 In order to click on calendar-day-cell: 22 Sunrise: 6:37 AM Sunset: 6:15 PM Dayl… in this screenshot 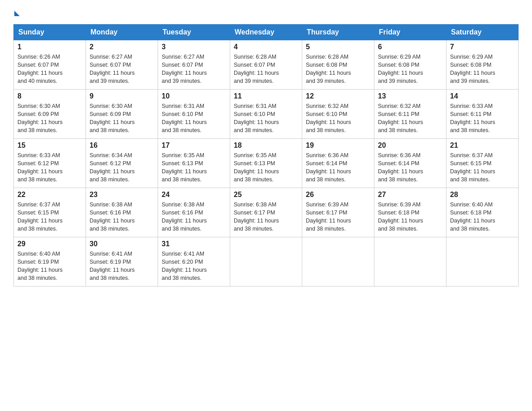, I will do `click(50, 213)`.